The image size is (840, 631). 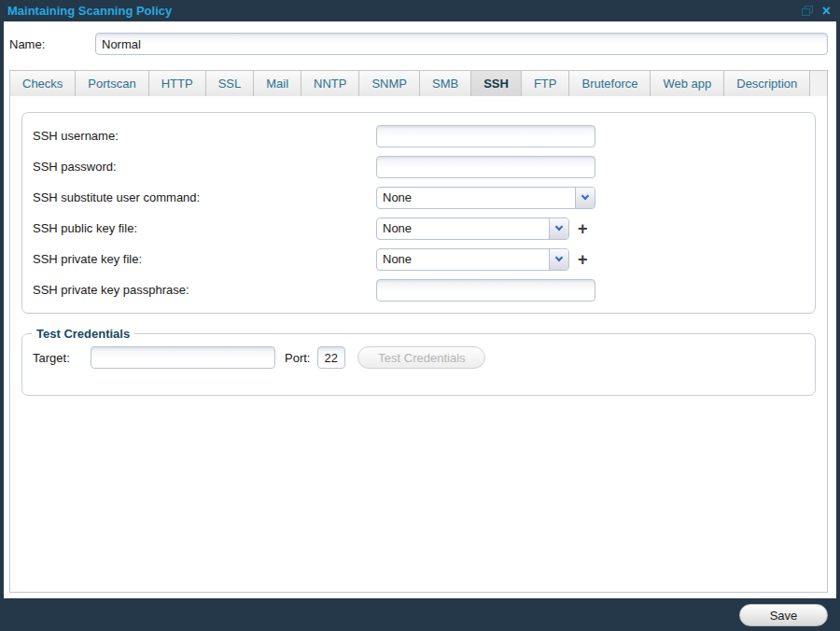 I want to click on ssh-substitute-user-command-row: SSH substitute user command: None, so click(x=424, y=198).